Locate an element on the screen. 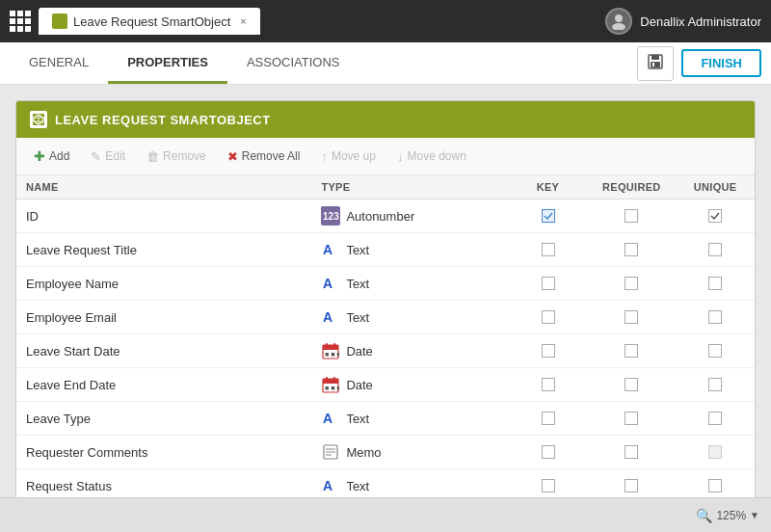 This screenshot has height=532, width=771. add-icon: ✚ is located at coordinates (40, 156).